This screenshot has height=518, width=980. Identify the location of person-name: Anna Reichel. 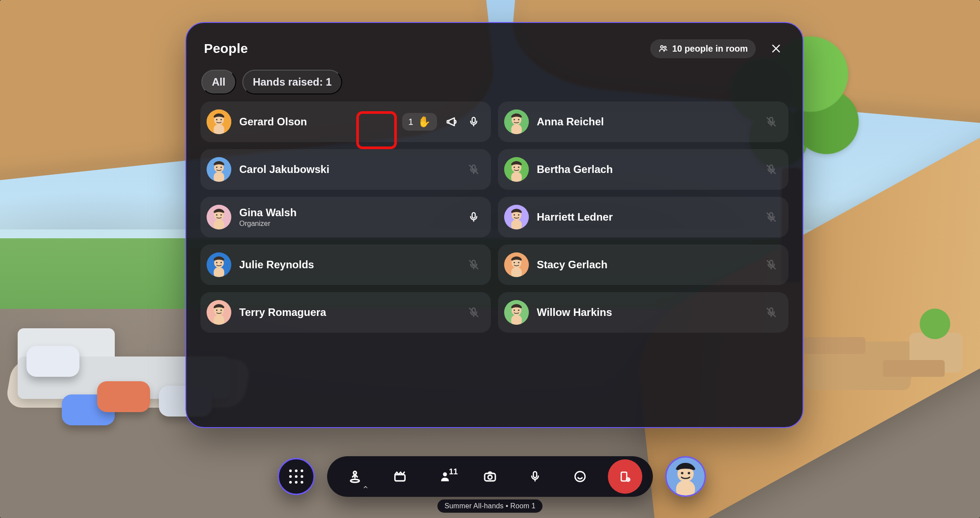
(570, 122).